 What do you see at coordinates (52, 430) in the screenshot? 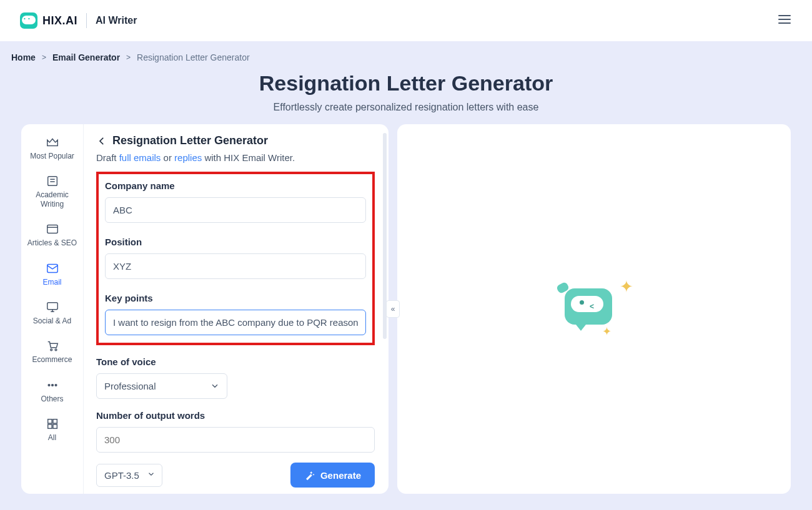
I see `sidebar-item-all: All` at bounding box center [52, 430].